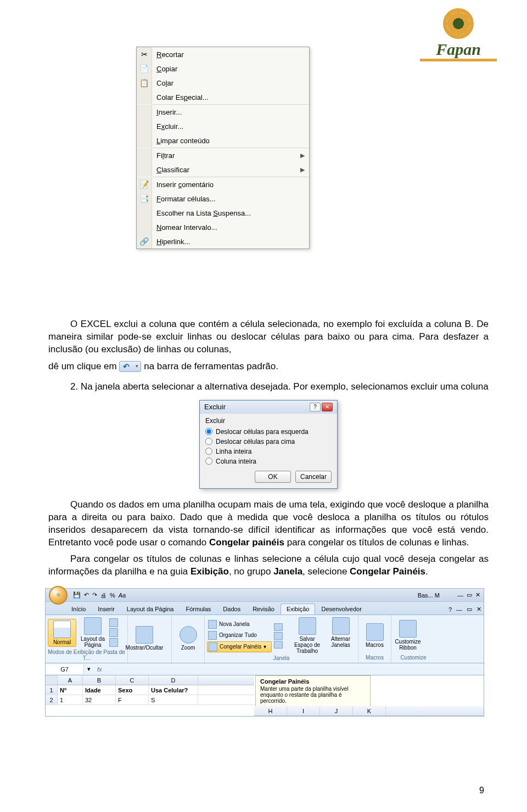 The height and width of the screenshot is (812, 527). What do you see at coordinates (173, 700) in the screenshot?
I see `cell: S` at bounding box center [173, 700].